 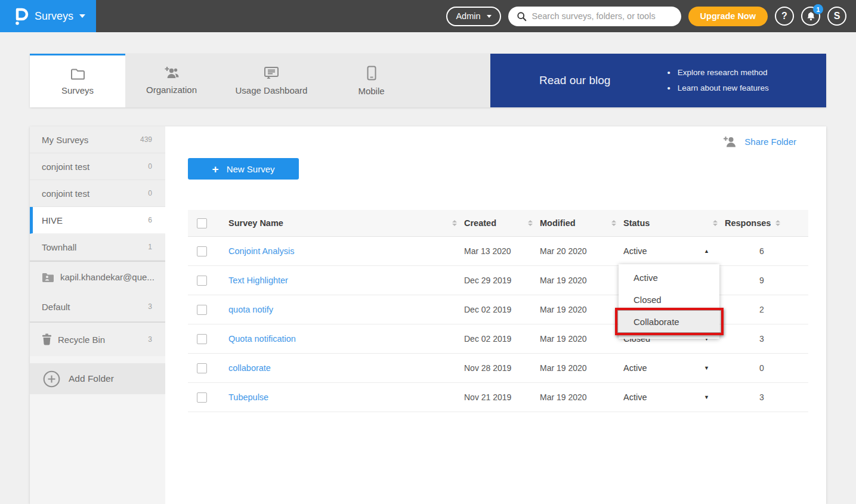 What do you see at coordinates (98, 449) in the screenshot?
I see `sidebar-filler` at bounding box center [98, 449].